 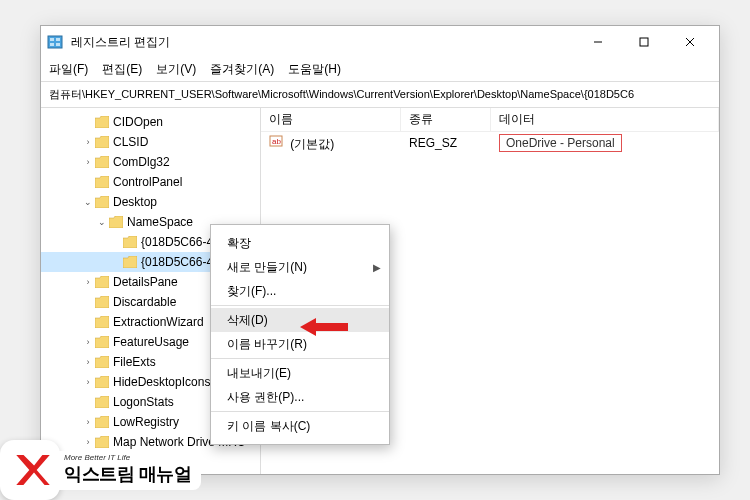 I want to click on tree-item-label: ControlPanel, so click(x=148, y=182).